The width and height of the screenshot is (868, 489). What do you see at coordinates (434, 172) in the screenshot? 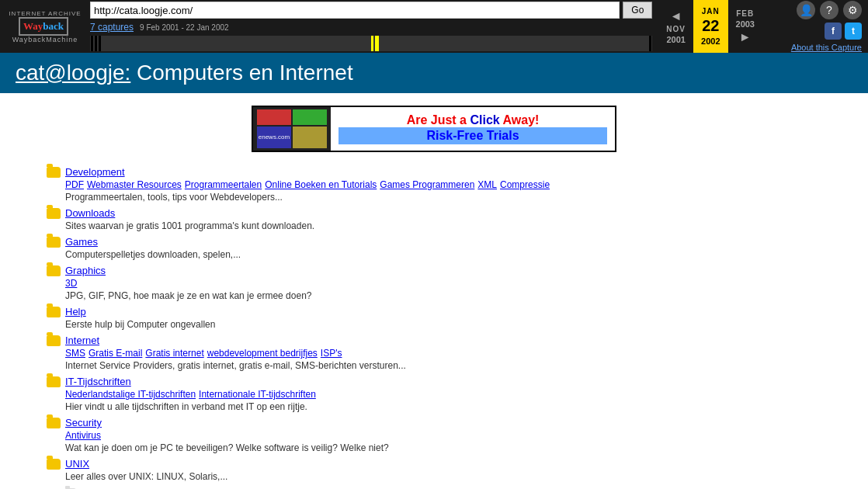
I see `category-header: Development` at bounding box center [434, 172].